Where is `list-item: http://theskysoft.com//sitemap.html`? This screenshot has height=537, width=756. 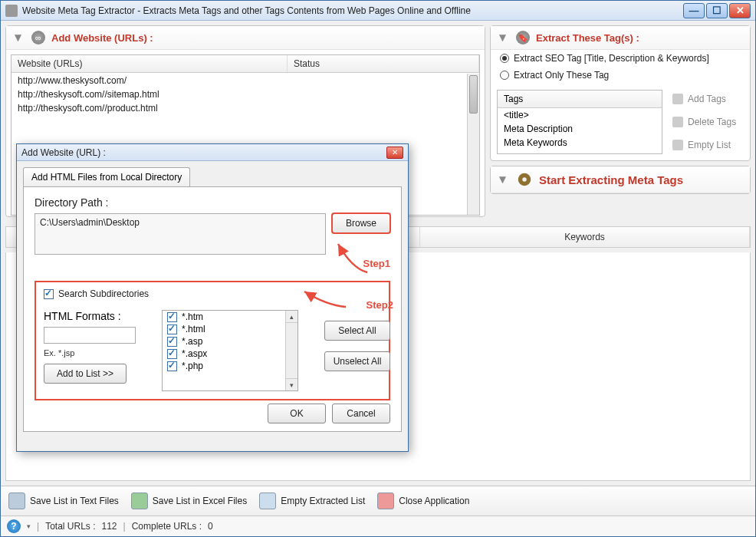 list-item: http://theskysoft.com//sitemap.html is located at coordinates (239, 94).